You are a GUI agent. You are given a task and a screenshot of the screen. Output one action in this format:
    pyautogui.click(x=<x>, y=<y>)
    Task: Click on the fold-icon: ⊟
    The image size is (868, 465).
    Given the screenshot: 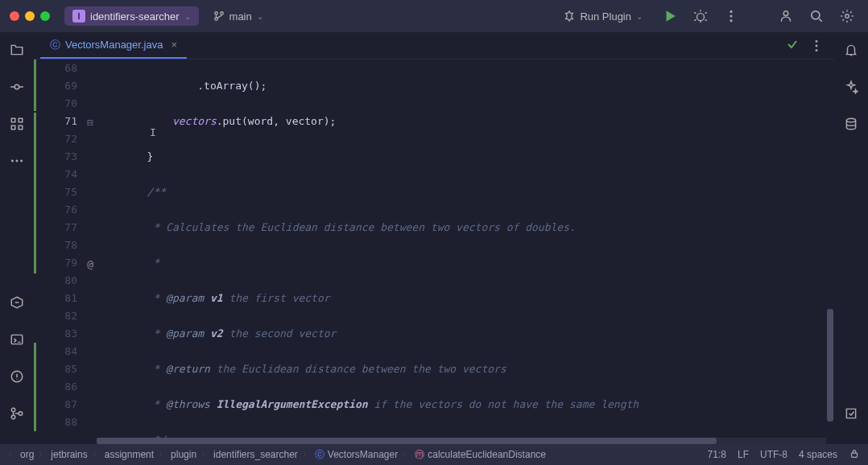 What is the action you would take?
    pyautogui.click(x=90, y=123)
    